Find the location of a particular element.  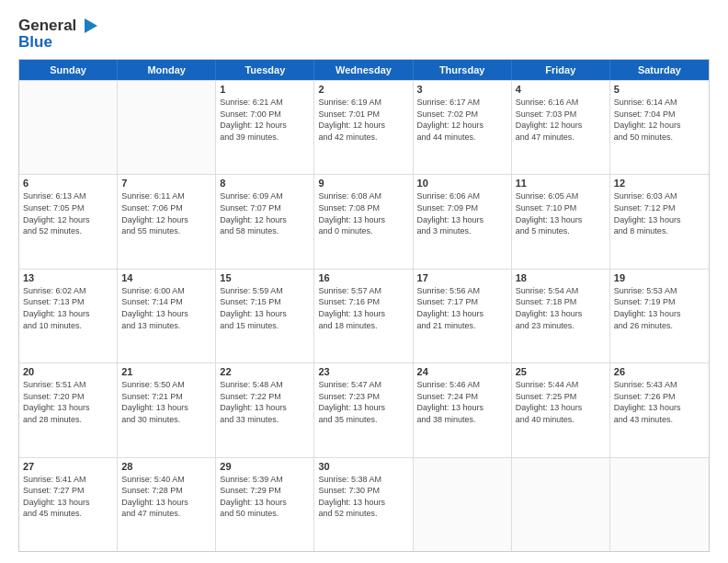

cell-details: Sunrise: 6:03 AM Sunset: 7:12 PM Dayligh… is located at coordinates (660, 213).